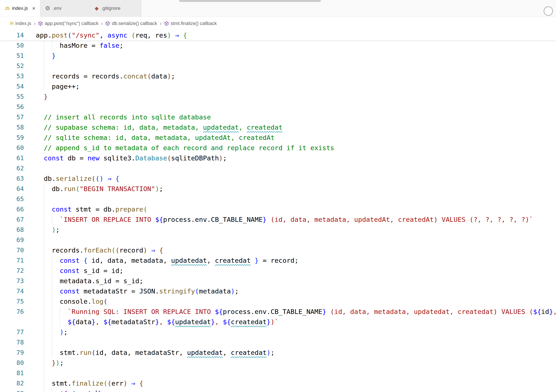  Describe the element at coordinates (190, 23) in the screenshot. I see `breadcrumb-item-stmt-finalize-callback: stmt.finalize() callback` at that location.